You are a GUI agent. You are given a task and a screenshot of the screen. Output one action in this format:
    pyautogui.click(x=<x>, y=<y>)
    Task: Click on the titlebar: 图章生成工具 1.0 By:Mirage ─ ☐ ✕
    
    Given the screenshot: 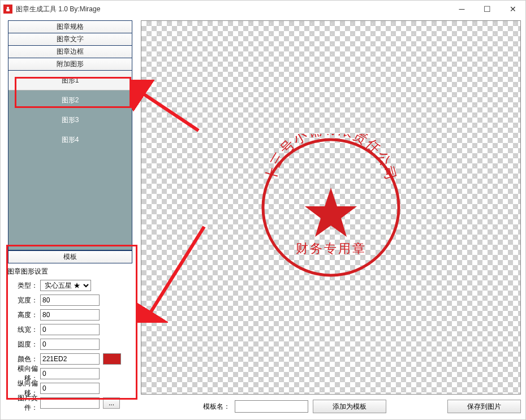 What is the action you would take?
    pyautogui.click(x=263, y=9)
    